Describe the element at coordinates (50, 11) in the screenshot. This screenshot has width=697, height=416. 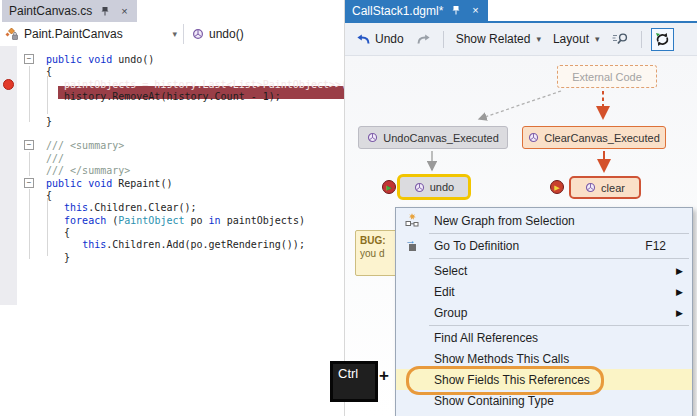
I see `tab-title: PaintCanvas.cs` at that location.